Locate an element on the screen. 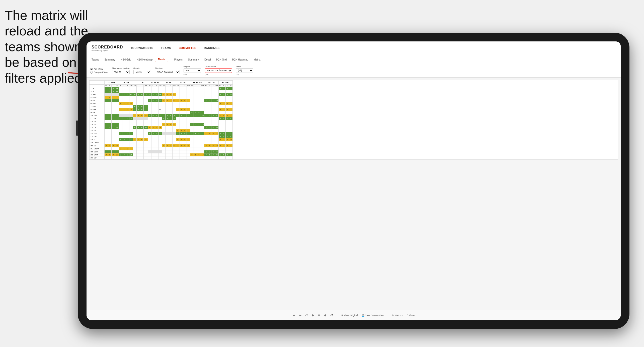  row-label-uo16: 16. UO is located at coordinates (97, 134).